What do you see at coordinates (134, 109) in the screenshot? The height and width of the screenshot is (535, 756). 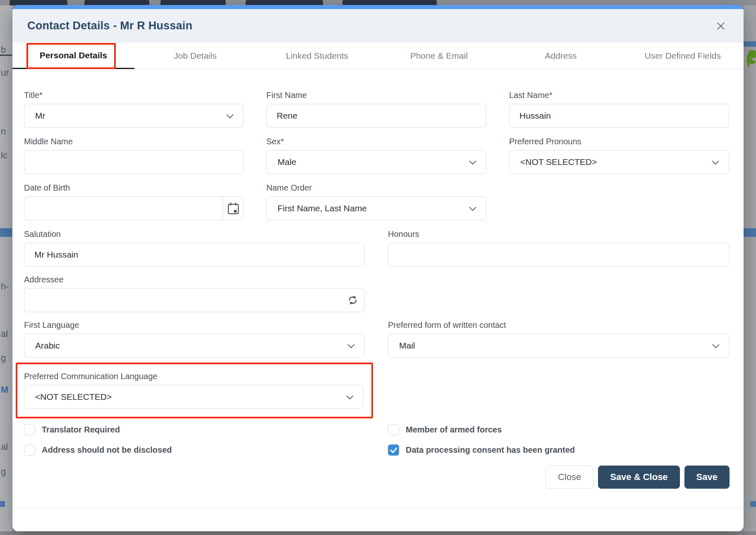 I see `field-title: Title* Mr` at bounding box center [134, 109].